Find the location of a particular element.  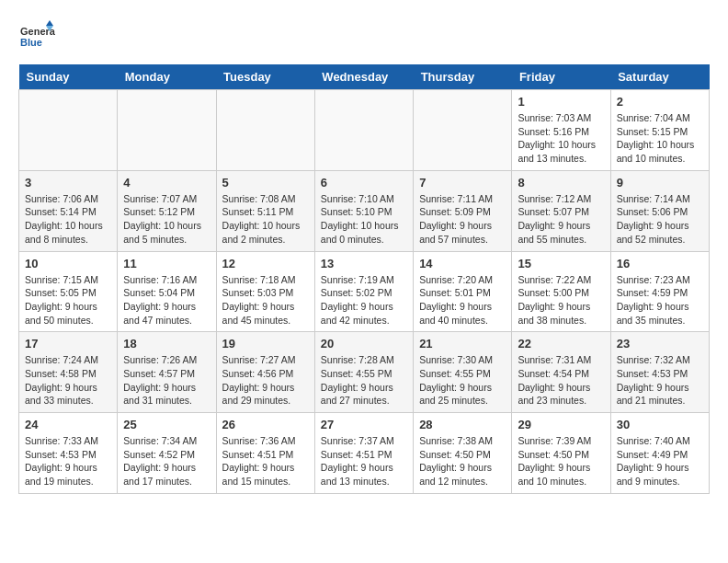

day-info: Sunrise: 7:32 AM Sunset: 4:53 PM Dayligh… is located at coordinates (660, 381).